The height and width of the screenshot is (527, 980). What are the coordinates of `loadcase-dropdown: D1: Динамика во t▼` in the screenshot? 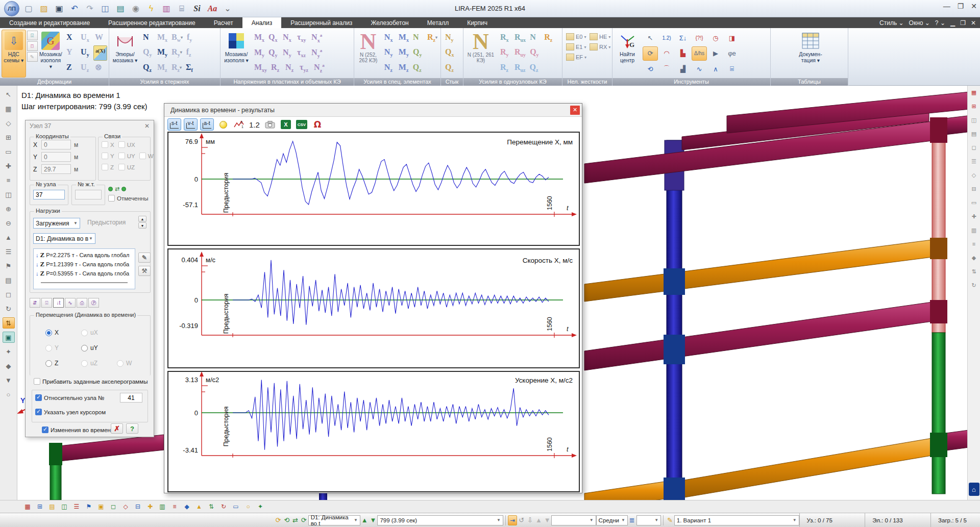 It's located at (334, 520).